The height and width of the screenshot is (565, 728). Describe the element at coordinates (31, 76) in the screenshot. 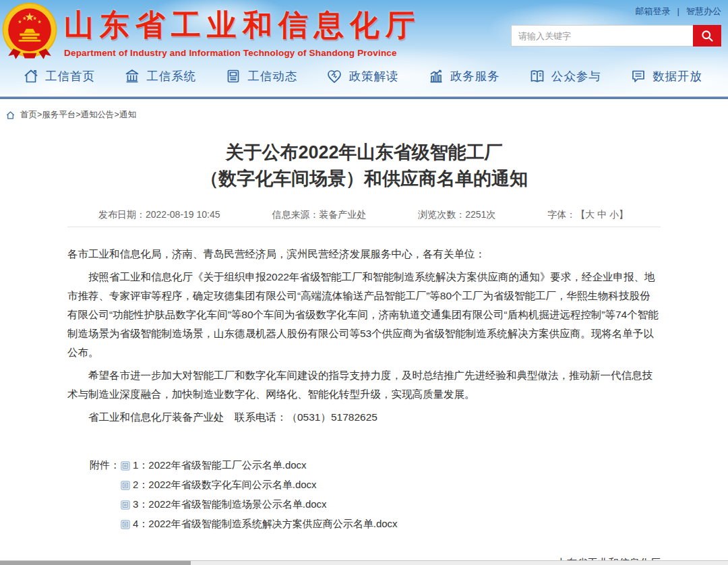

I see `home-icon` at that location.